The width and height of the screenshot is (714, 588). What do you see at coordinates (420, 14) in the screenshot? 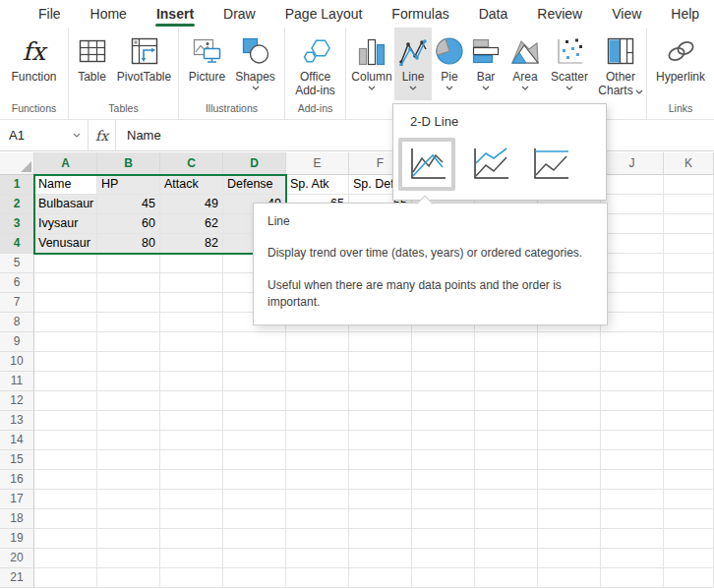
I see `tab-formulas: Formulas` at bounding box center [420, 14].